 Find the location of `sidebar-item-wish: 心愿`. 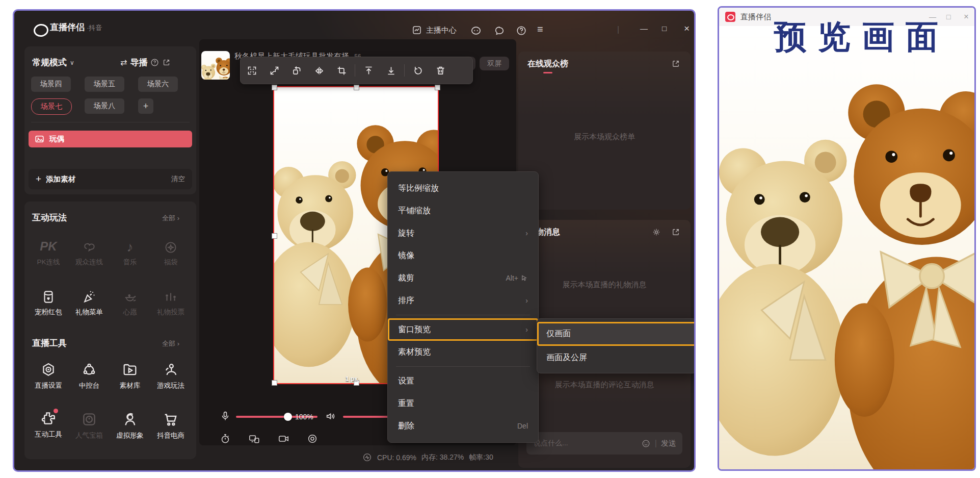

sidebar-item-wish: 心愿 is located at coordinates (130, 303).